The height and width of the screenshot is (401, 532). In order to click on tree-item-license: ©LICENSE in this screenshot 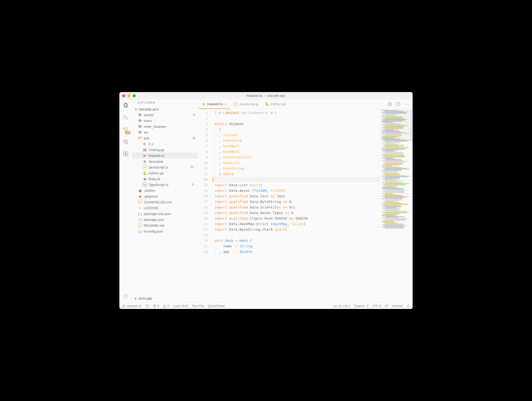, I will do `click(165, 208)`.